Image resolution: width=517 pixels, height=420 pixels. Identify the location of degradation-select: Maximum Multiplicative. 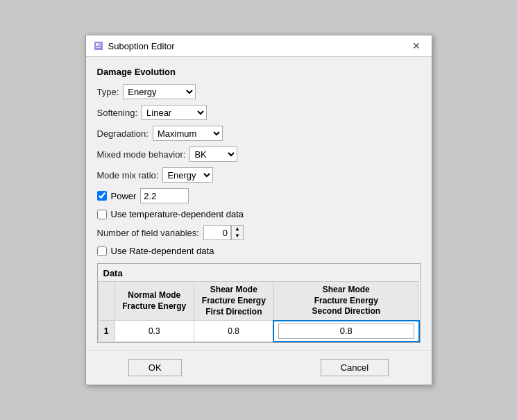
(187, 133).